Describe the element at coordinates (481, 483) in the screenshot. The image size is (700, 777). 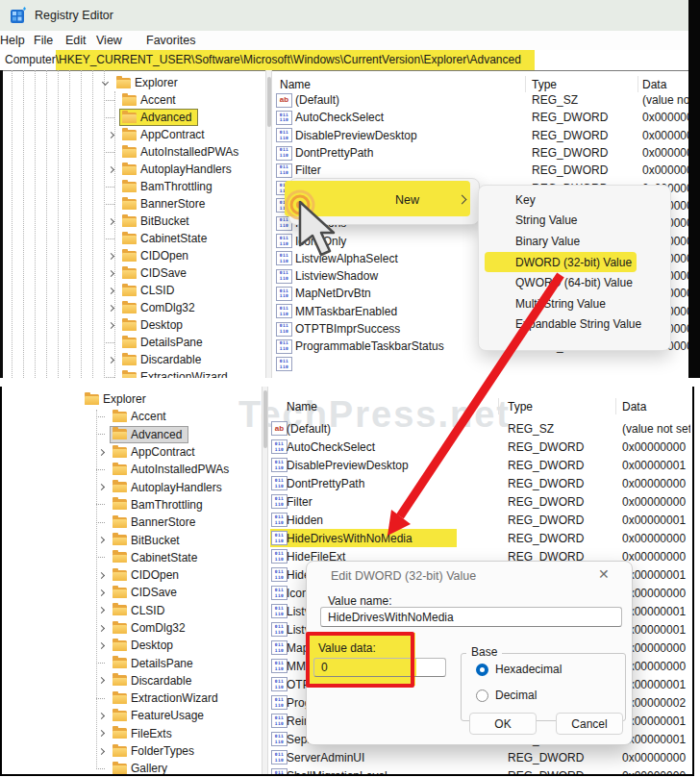
I see `table-row: DontPrettyPath REG_DWORD 0x00000000` at that location.